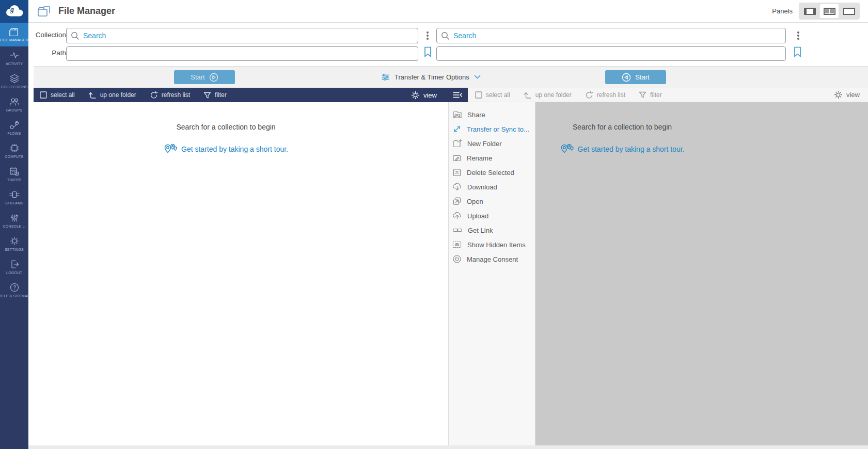  Describe the element at coordinates (810, 11) in the screenshot. I see `single-panel-button` at that location.